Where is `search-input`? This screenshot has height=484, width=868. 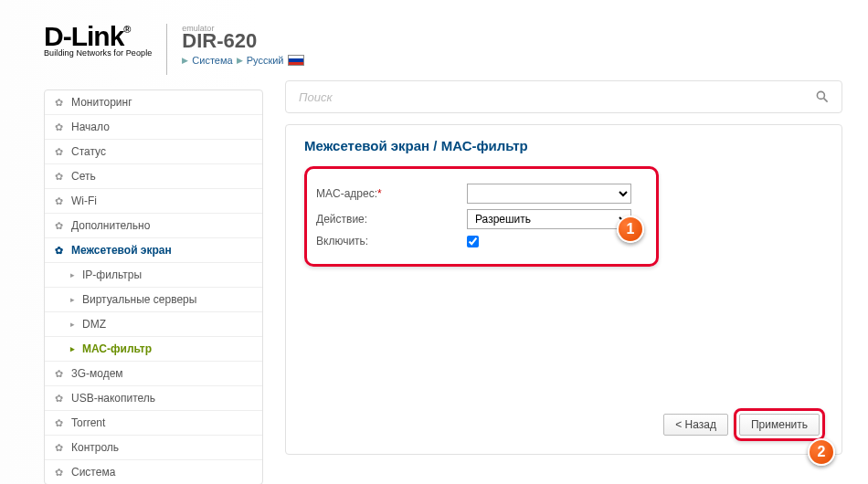
search-input is located at coordinates (556, 97).